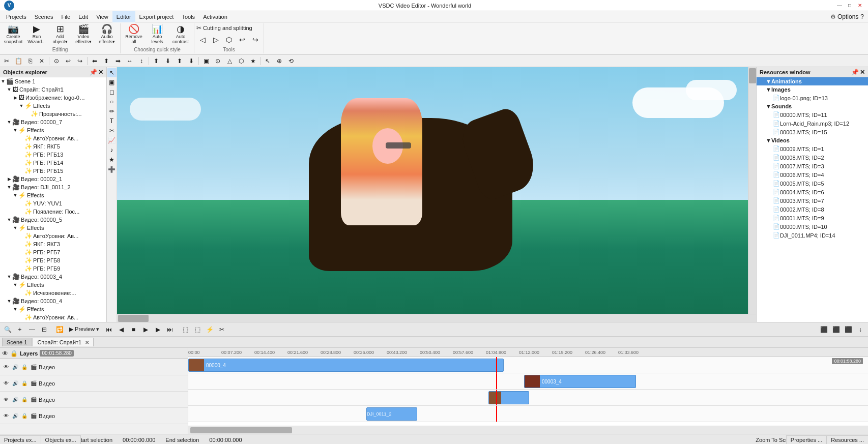 This screenshot has height=444, width=868. Describe the element at coordinates (53, 106) in the screenshot. I see `tree-item-effects1: ▼⚡Effects` at that location.